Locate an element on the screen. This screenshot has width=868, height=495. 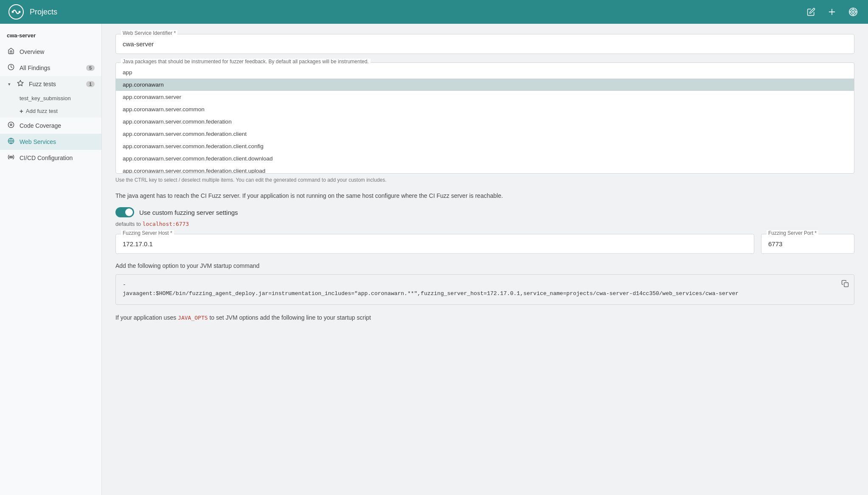
list-item: app.coronawarn.server.common is located at coordinates (485, 110).